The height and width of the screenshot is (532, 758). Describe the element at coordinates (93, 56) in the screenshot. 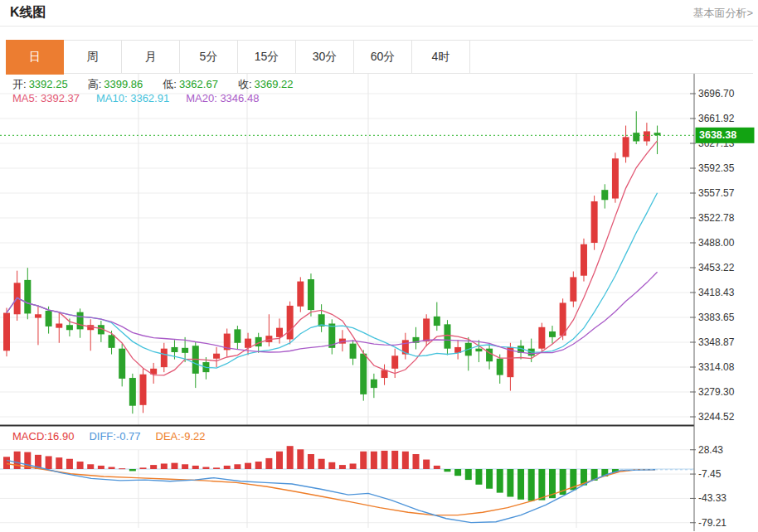

I see `tab-week: 周` at that location.